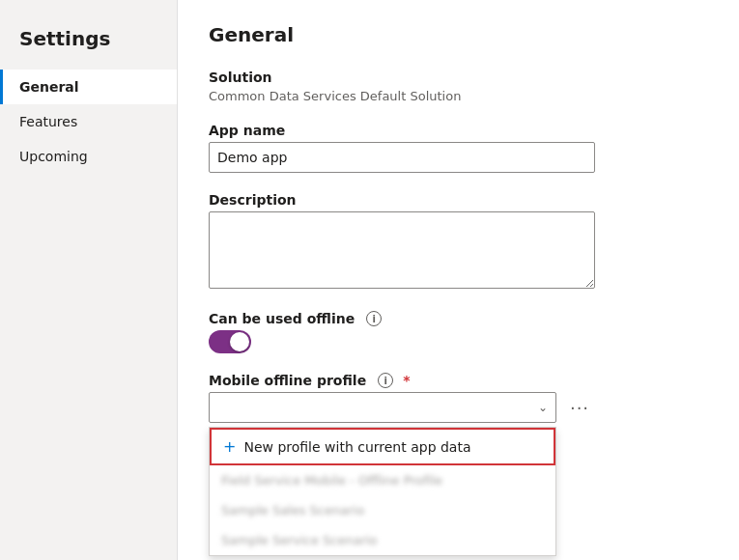  What do you see at coordinates (383, 481) in the screenshot?
I see `dropdown-item-2: Field Service Mobile - Offline Profile` at bounding box center [383, 481].